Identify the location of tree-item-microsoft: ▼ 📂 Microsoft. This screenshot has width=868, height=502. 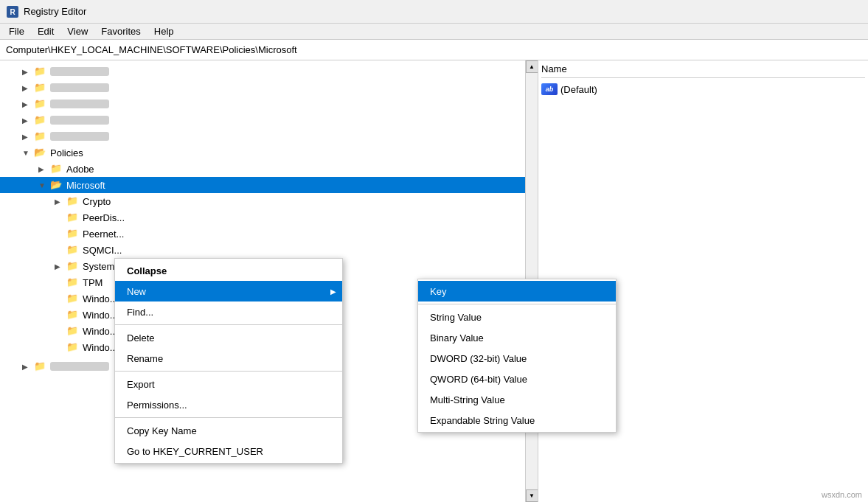
(268, 185).